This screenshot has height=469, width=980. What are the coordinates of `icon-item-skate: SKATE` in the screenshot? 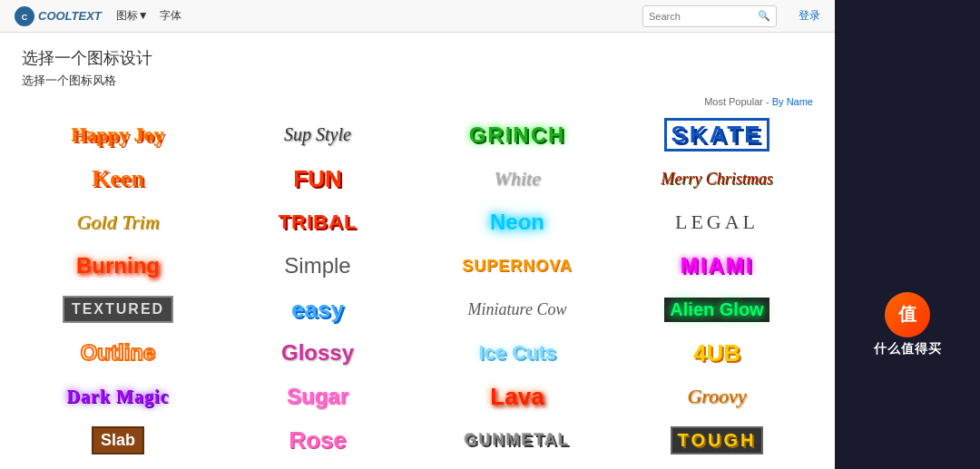 It's located at (717, 134).